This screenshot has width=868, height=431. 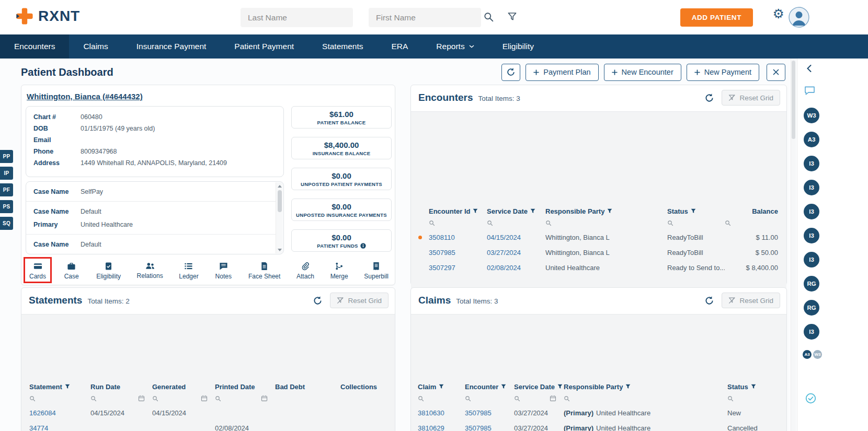 What do you see at coordinates (776, 72) in the screenshot?
I see `close-dashboard-button` at bounding box center [776, 72].